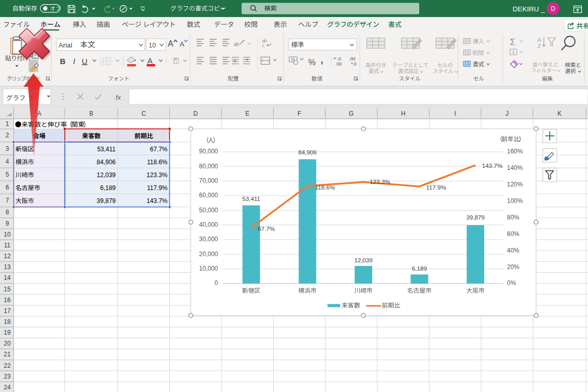 This screenshot has width=588, height=392. What do you see at coordinates (7, 343) in the screenshot?
I see `svg-text: 20` at bounding box center [7, 343].